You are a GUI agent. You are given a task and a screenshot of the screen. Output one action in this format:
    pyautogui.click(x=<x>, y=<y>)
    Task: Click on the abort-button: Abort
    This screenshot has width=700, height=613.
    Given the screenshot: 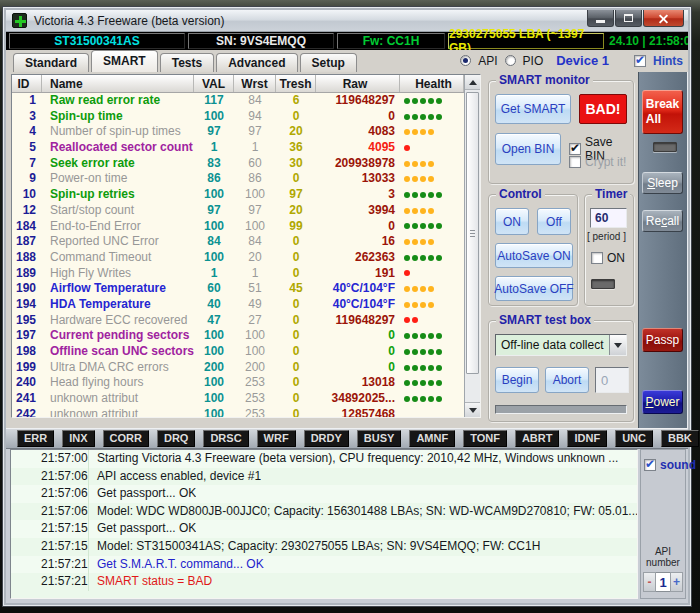 What is the action you would take?
    pyautogui.click(x=567, y=380)
    